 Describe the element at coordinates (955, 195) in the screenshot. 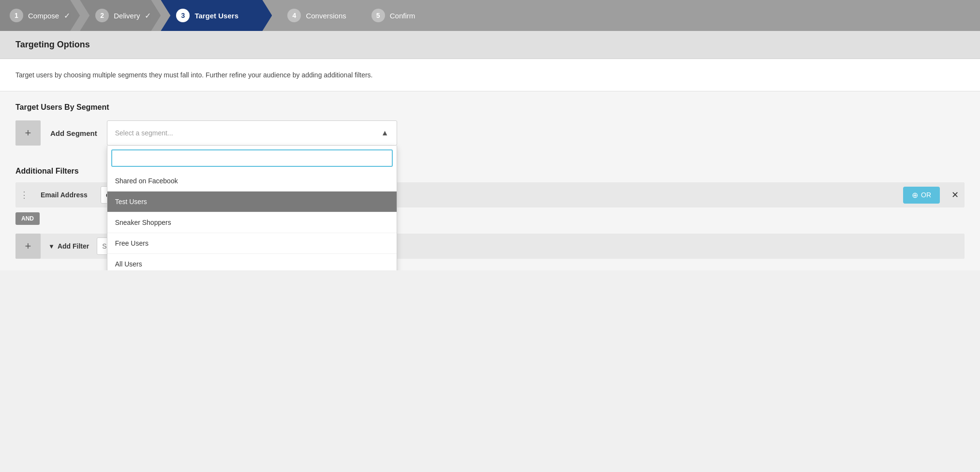

I see `delete-filter-button: ✕` at that location.